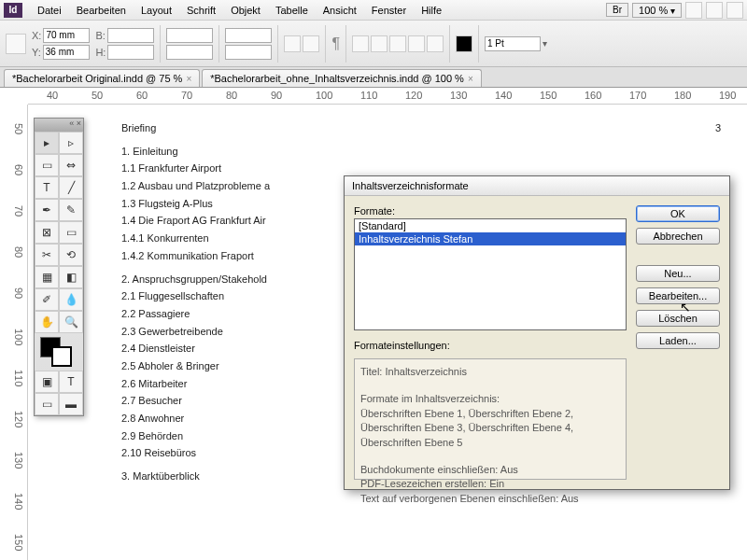  Describe the element at coordinates (16, 44) in the screenshot. I see `reference-point-icon` at that location.